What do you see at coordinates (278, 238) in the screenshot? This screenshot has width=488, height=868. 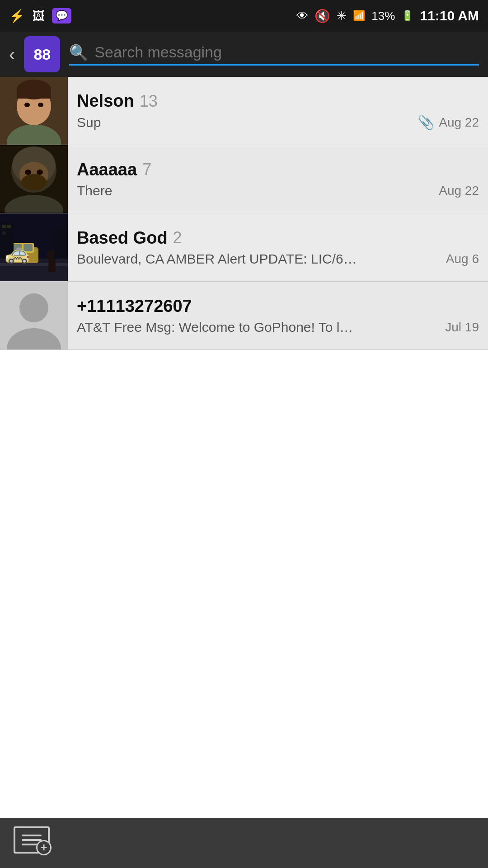 I see `conv-top: Based God 2` at bounding box center [278, 238].